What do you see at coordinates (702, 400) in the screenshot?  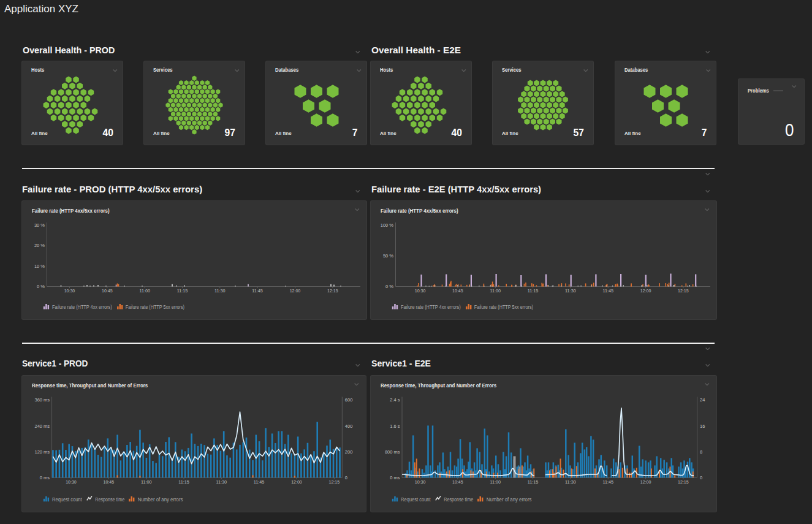 I see `svg-text: 24` at bounding box center [702, 400].